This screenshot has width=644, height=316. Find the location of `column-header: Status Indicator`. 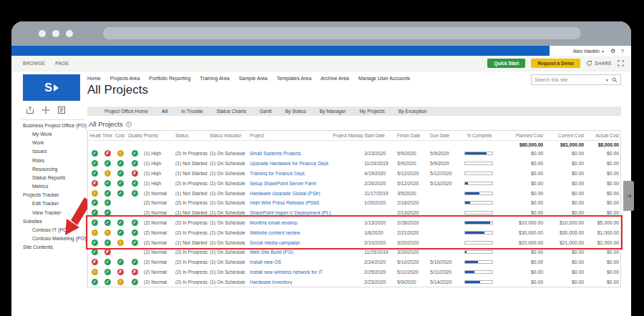

column-header: Status Indicator is located at coordinates (228, 136).